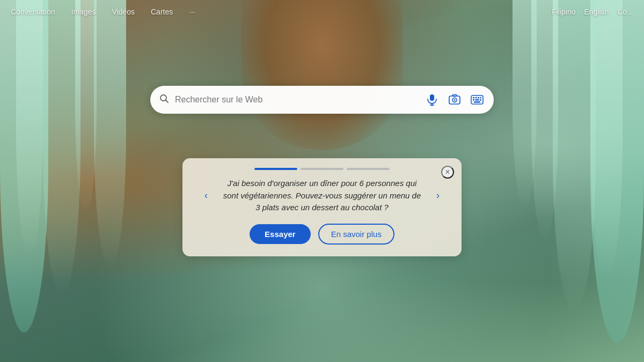 This screenshot has width=644, height=362. What do you see at coordinates (448, 172) in the screenshot?
I see `close-button: ×` at bounding box center [448, 172].